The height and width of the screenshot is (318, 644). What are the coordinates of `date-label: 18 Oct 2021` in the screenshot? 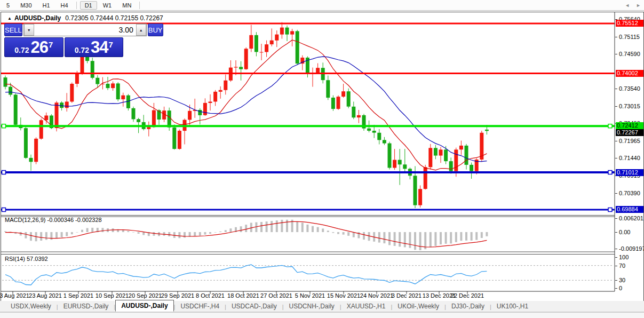 It's located at (243, 296).